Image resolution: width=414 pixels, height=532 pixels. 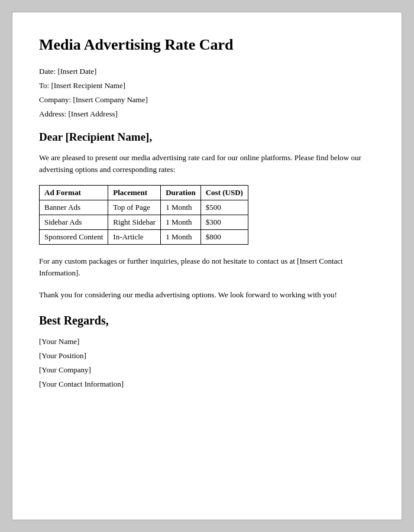 I want to click on ad-rates-table: Ad Format Placement Duration Cost (USD) …, so click(x=144, y=215).